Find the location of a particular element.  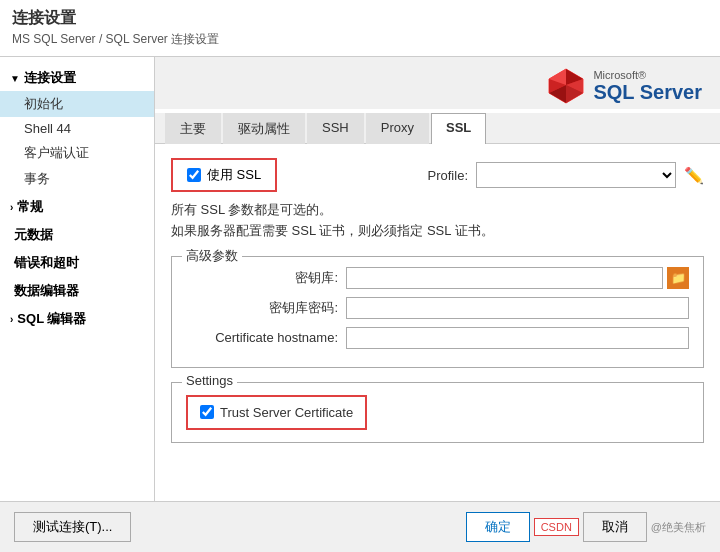

keystore-row: 密钥库: 📁 is located at coordinates (438, 278).